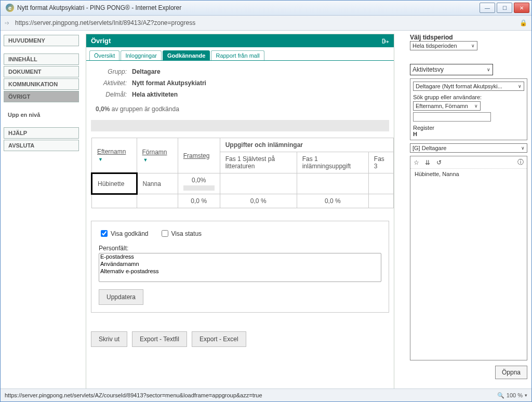  Describe the element at coordinates (42, 133) in the screenshot. I see `nav-help: HJÄLP` at that location.